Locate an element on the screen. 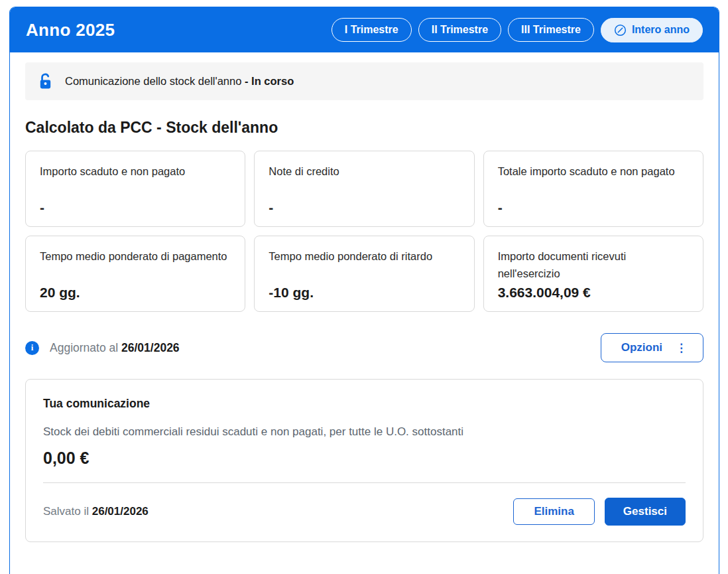 Image resolution: width=728 pixels, height=574 pixels. stat-label: Totale importo scaduto e non pagato is located at coordinates (593, 172).